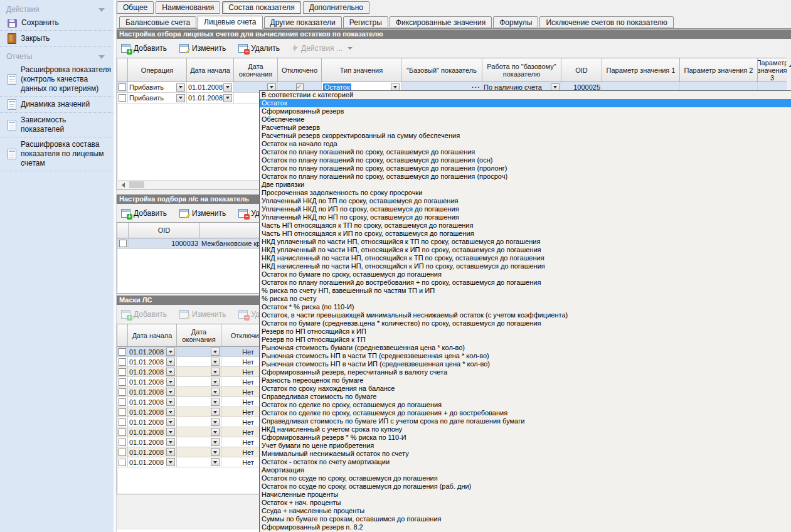  I want to click on column-header: Дата начала, so click(211, 70).